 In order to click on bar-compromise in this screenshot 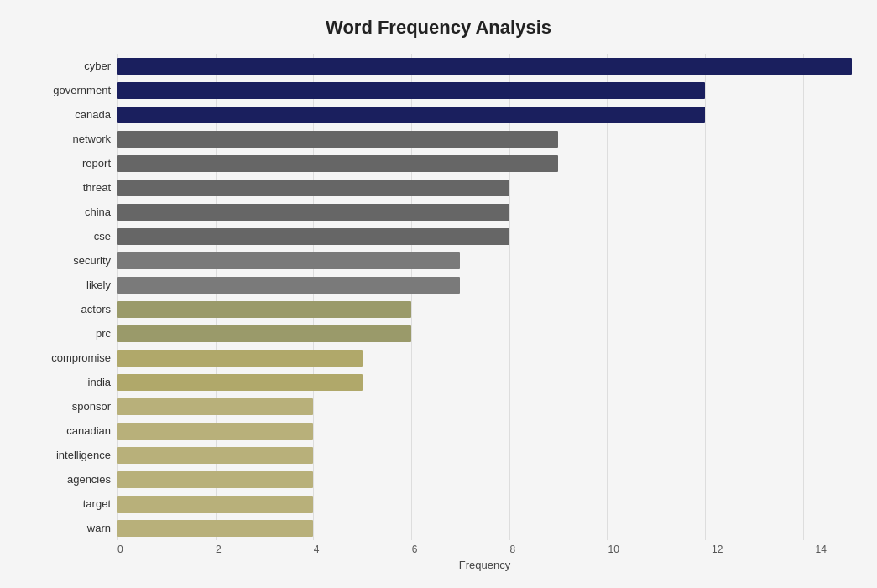, I will do `click(240, 358)`.